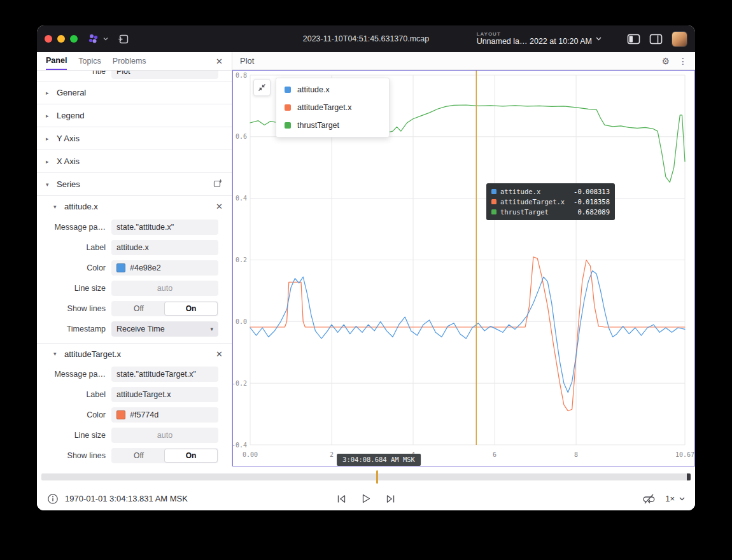  What do you see at coordinates (341, 499) in the screenshot?
I see `seek-backward-button` at bounding box center [341, 499].